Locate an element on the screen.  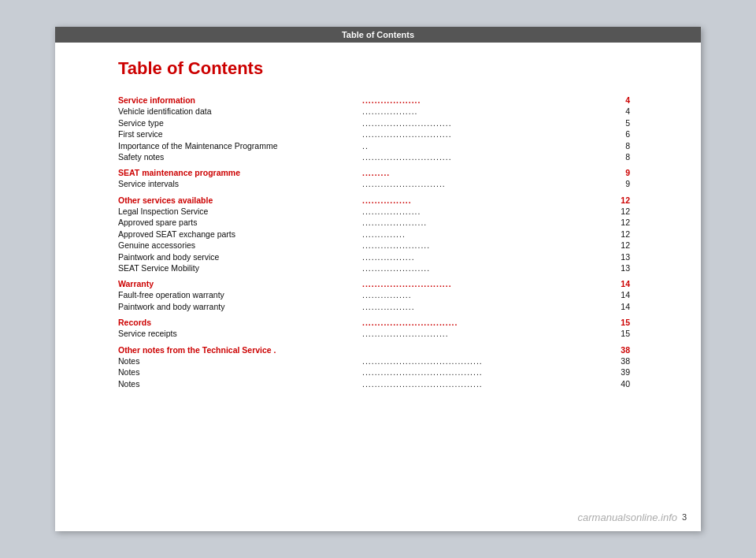
toc-entry-label: Genuine accessories is located at coordinates (240, 245).